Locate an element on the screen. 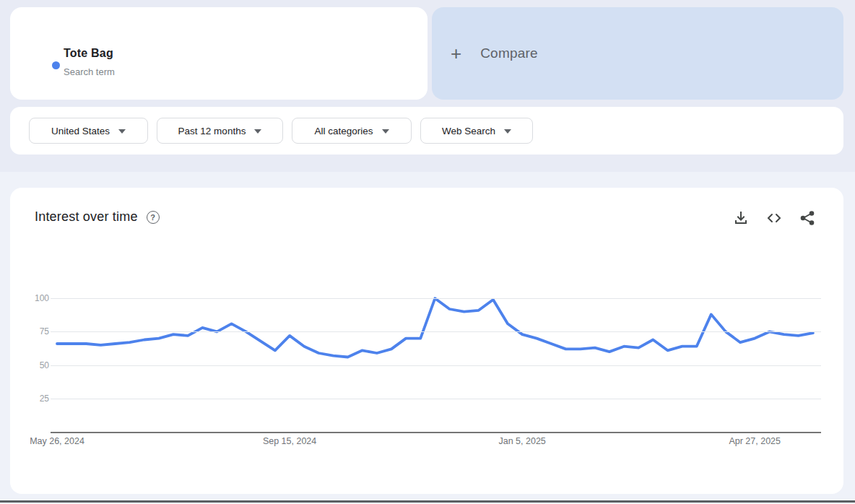  compare-label: Compare is located at coordinates (509, 53).